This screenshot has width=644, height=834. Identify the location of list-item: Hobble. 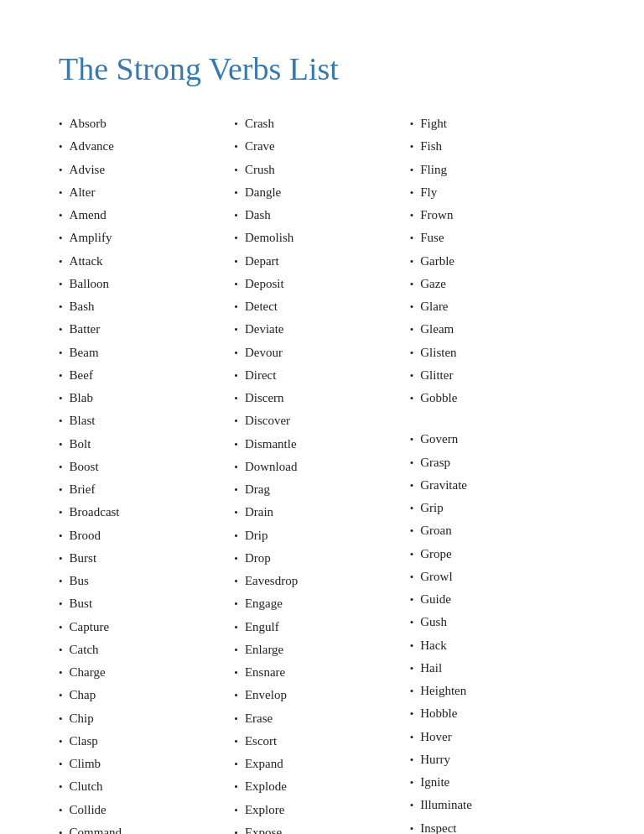
(498, 713).